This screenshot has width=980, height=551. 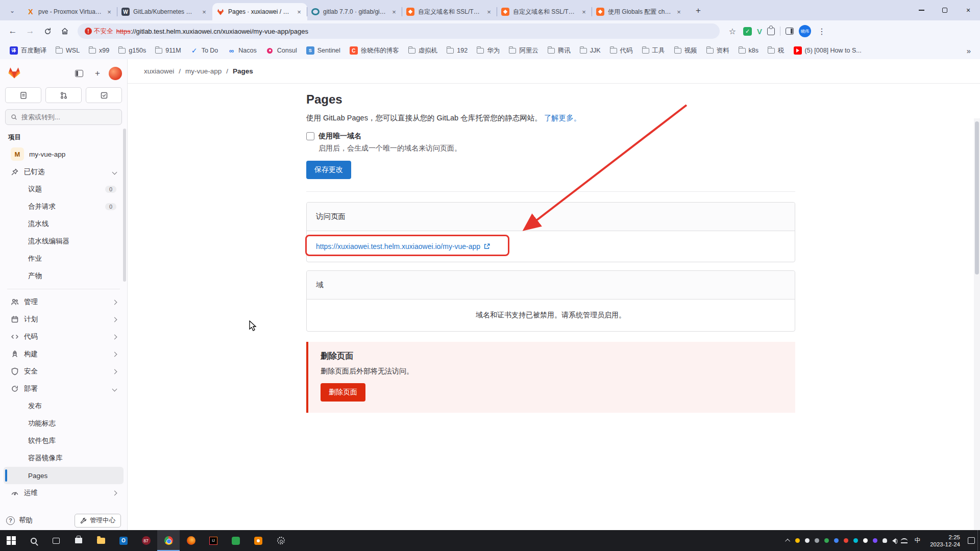 What do you see at coordinates (168, 541) in the screenshot?
I see `chrome-taskbar-icon` at bounding box center [168, 541].